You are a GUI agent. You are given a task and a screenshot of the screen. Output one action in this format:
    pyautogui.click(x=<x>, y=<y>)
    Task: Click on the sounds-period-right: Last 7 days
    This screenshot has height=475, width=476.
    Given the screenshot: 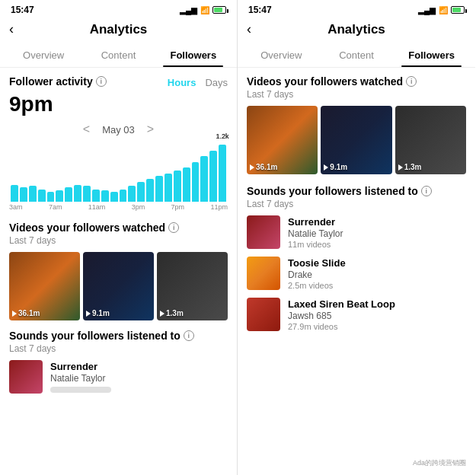 What is the action you would take?
    pyautogui.click(x=356, y=204)
    